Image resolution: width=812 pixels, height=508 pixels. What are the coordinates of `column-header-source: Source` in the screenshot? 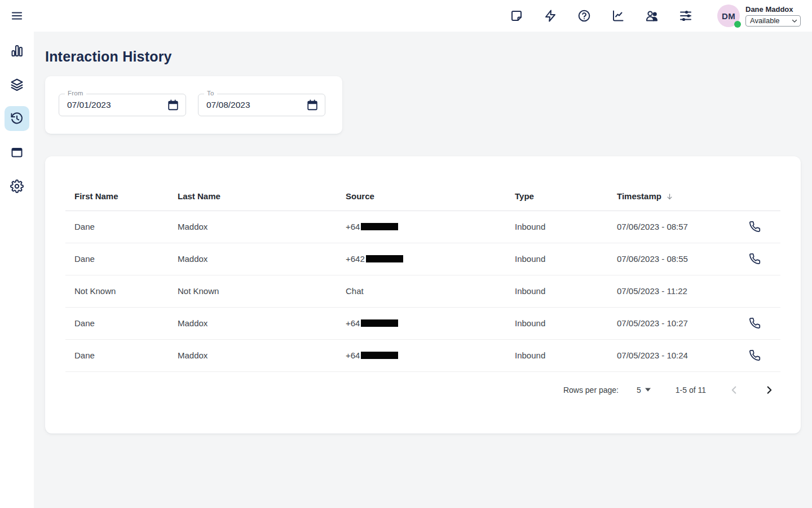 It's located at (421, 196).